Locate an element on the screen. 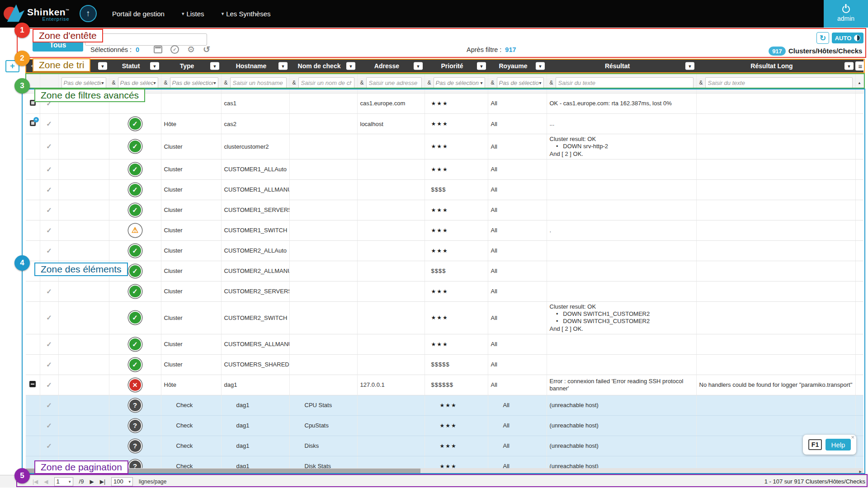 The width and height of the screenshot is (868, 488). table-row: ✓✓ClusterCUSTOMER1_ALLMANU$$$$All is located at coordinates (445, 190).